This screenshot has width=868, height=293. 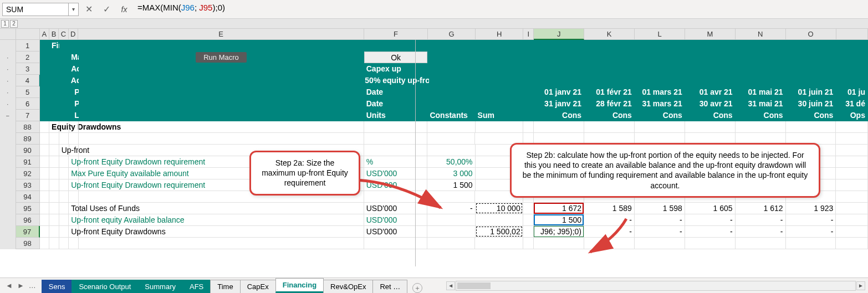 I want to click on run-macro-button: Run Macro, so click(x=221, y=58).